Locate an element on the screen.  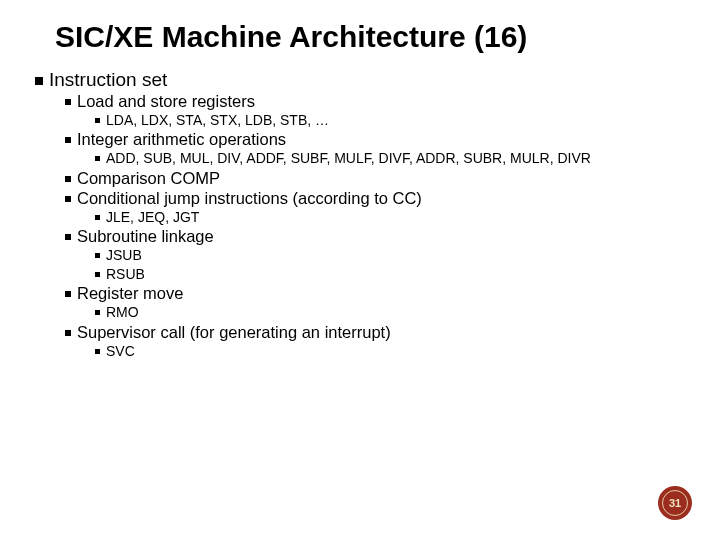
lvl2-item: Register move is located at coordinates (378, 294).